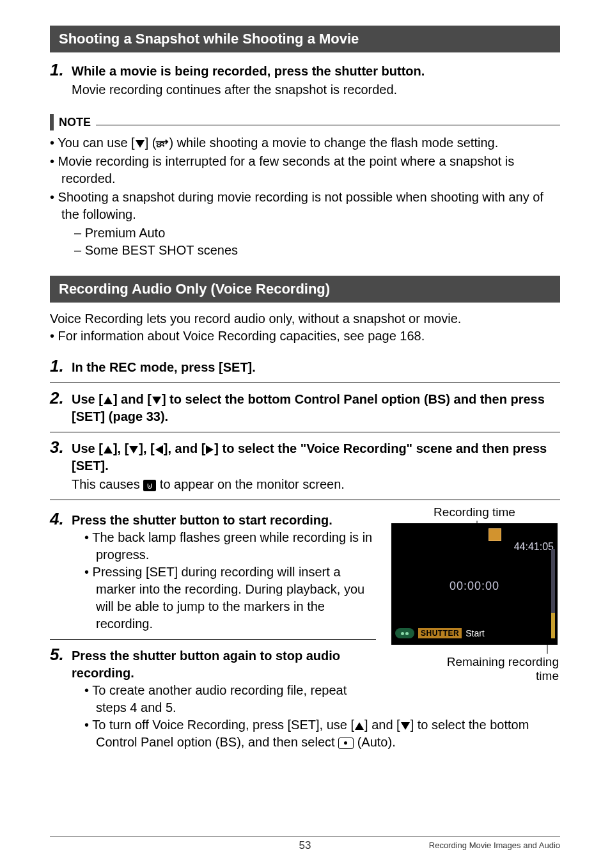 The height and width of the screenshot is (868, 610). What do you see at coordinates (61, 655) in the screenshot?
I see `step-number: 5.` at bounding box center [61, 655].